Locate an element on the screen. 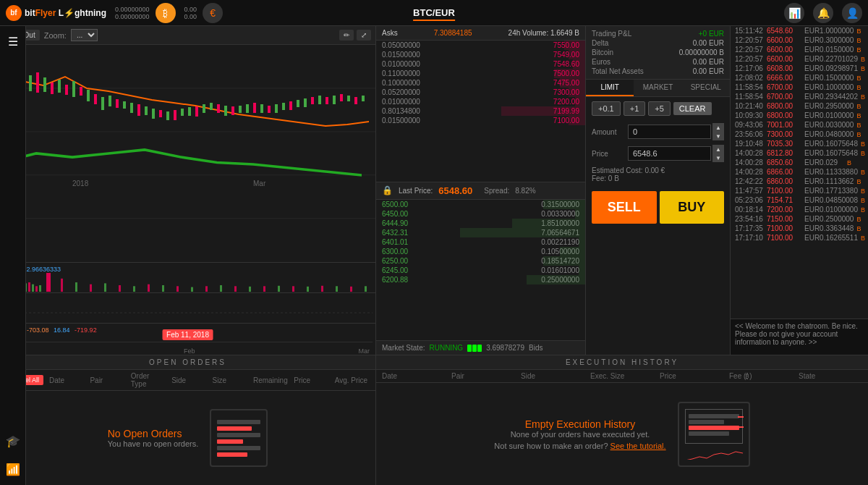  bid-row: 6450.00 0.00330000 is located at coordinates (480, 214).